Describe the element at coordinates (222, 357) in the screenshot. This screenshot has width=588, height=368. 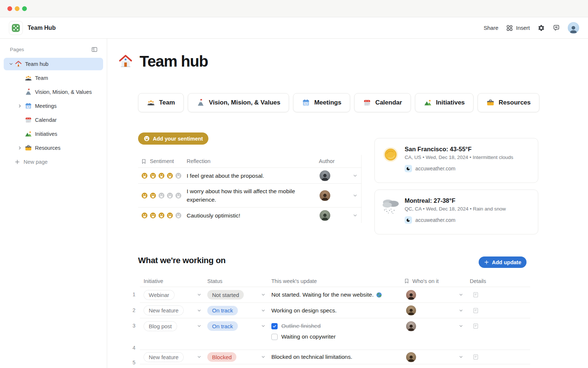
I see `status-badge: Blocked` at that location.